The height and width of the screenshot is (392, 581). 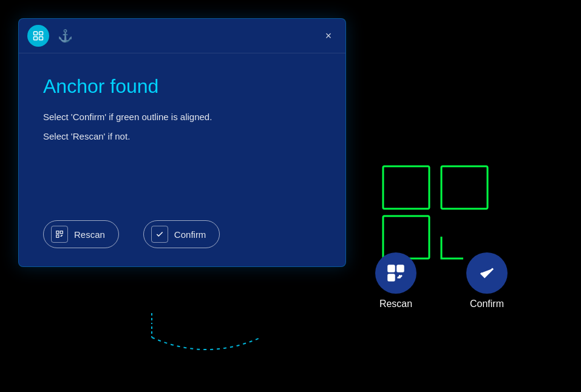 What do you see at coordinates (59, 234) in the screenshot?
I see `rescan-icon` at bounding box center [59, 234].